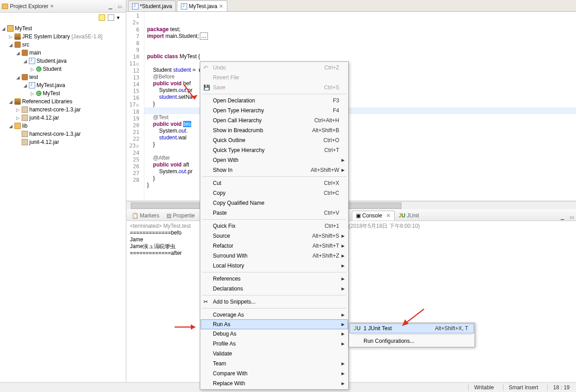  What do you see at coordinates (274, 226) in the screenshot?
I see `menu-quick-fix: Quick FixCtrl+1` at bounding box center [274, 226].